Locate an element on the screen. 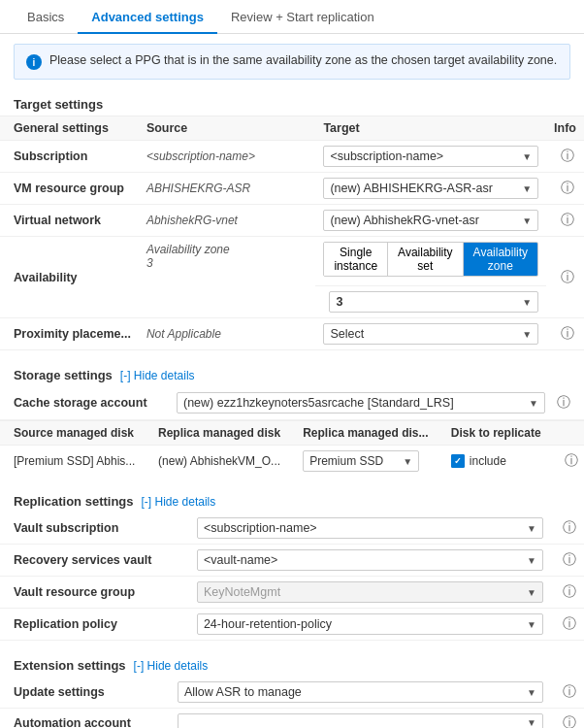 The height and width of the screenshot is (728, 584). source-subscription: <subscription-name> is located at coordinates (201, 156).